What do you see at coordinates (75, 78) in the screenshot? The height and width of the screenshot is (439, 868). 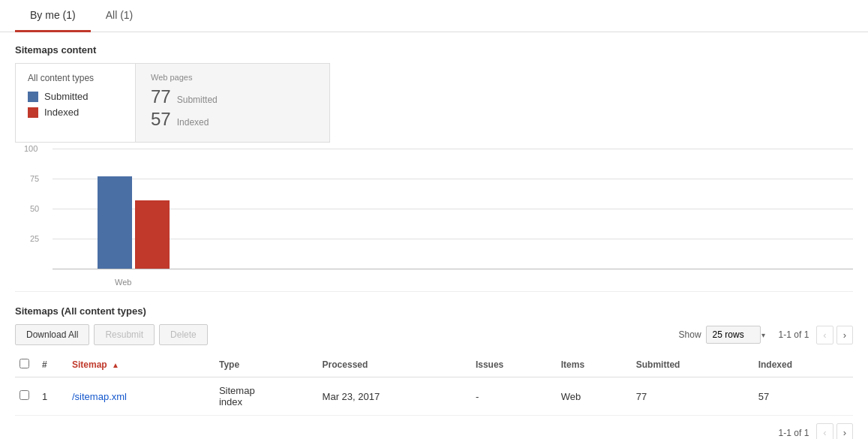 I see `all-content-label: All content types` at bounding box center [75, 78].